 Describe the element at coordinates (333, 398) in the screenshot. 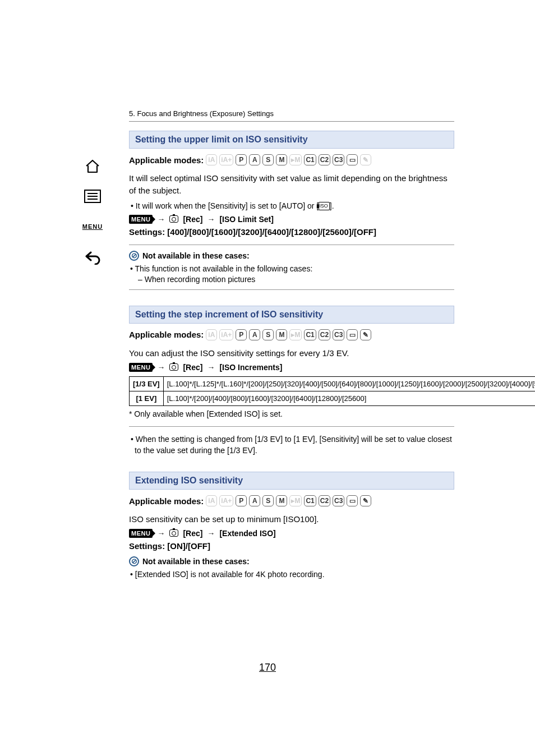

I see `table-row: [1 EV] [L.100]*/[200]/[400]/[800]/[1600]…` at that location.